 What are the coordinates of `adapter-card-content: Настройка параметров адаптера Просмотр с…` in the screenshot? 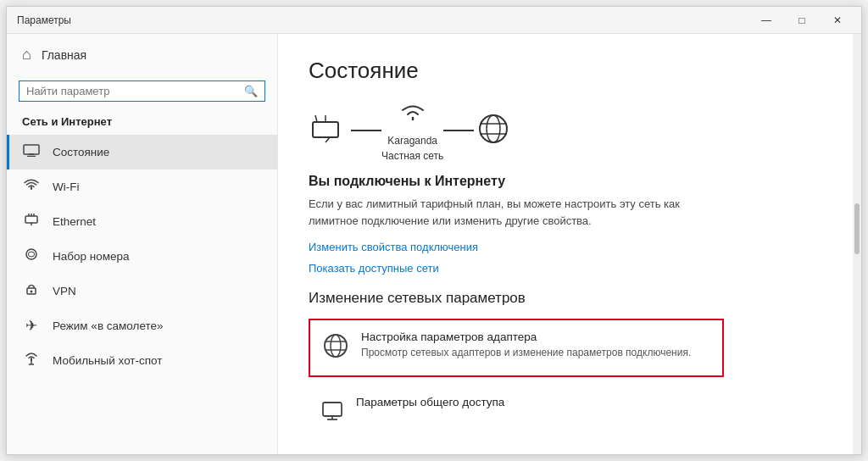 It's located at (526, 346).